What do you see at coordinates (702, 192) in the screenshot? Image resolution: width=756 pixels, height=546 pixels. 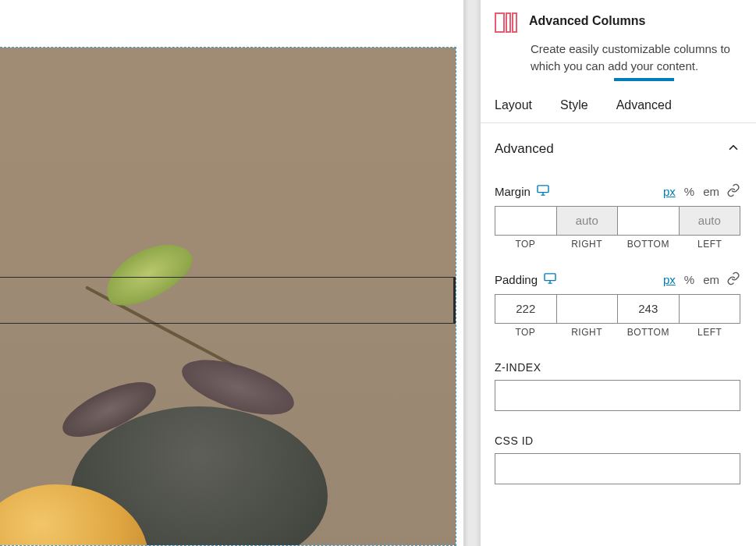 I see `margin-units: px % em` at bounding box center [702, 192].